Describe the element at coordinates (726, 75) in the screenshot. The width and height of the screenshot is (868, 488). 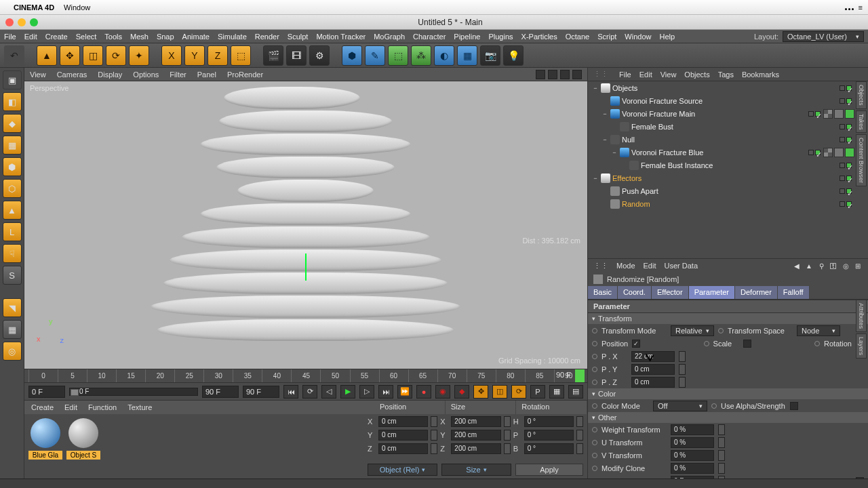
I see `obj-menu-tags: Tags` at that location.